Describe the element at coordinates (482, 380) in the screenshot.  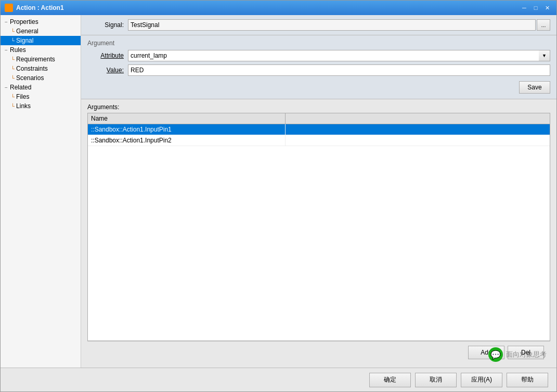
I see `apply-button: 应用(A)` at that location.